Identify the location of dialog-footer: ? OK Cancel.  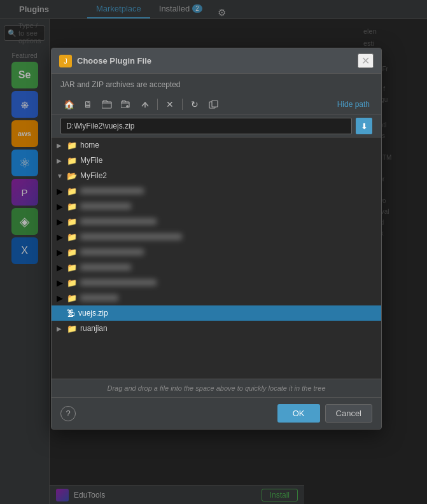
(216, 413).